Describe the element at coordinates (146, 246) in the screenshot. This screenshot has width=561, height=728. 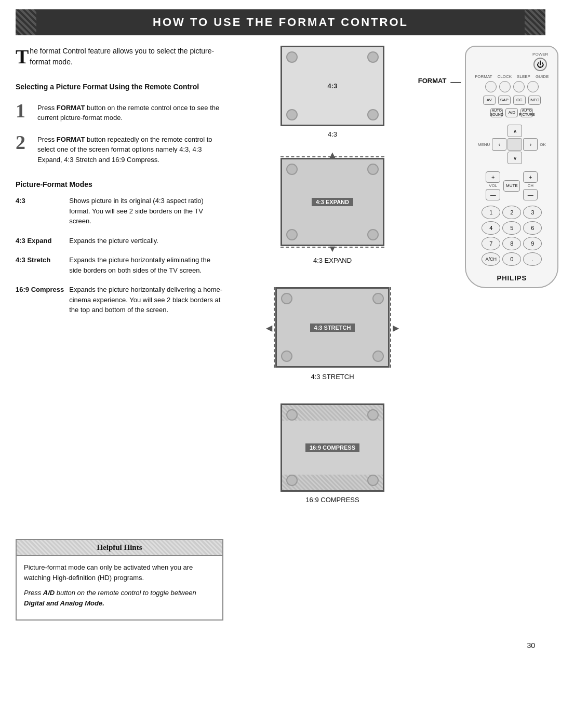
I see `mode-desc-expand: Expands the picture vertically.` at that location.